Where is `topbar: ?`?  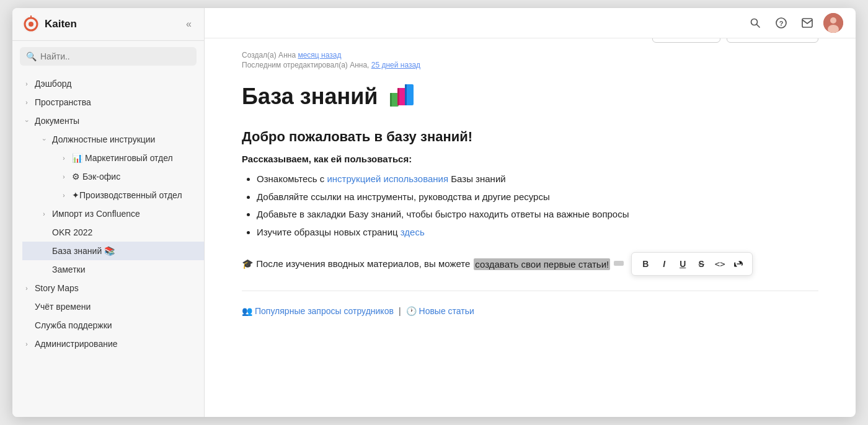 topbar: ? is located at coordinates (530, 24).